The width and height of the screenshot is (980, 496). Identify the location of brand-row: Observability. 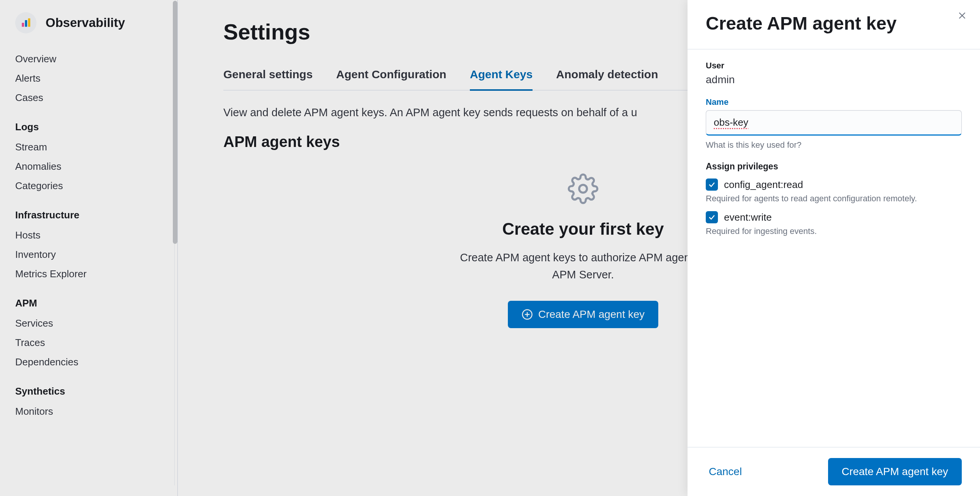
(87, 27).